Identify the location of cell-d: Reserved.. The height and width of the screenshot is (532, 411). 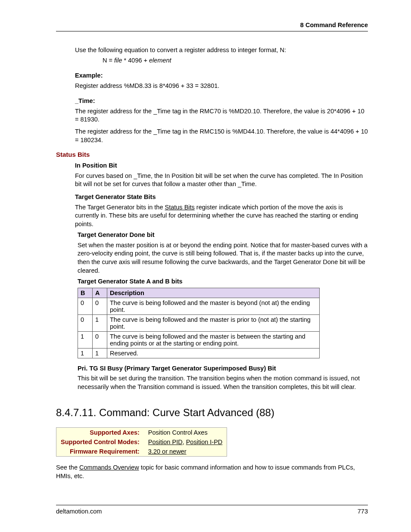
(214, 353).